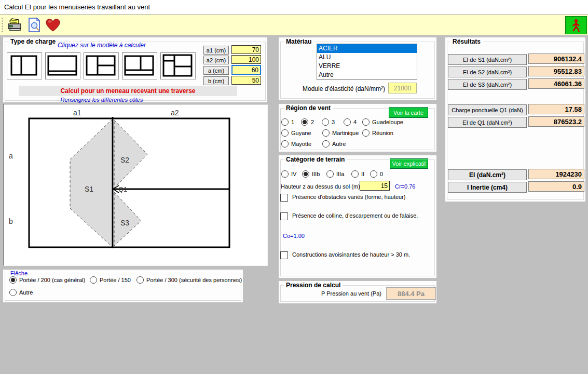  I want to click on materiau-listbox: ACIER ALU VERRE Autre, so click(367, 62).